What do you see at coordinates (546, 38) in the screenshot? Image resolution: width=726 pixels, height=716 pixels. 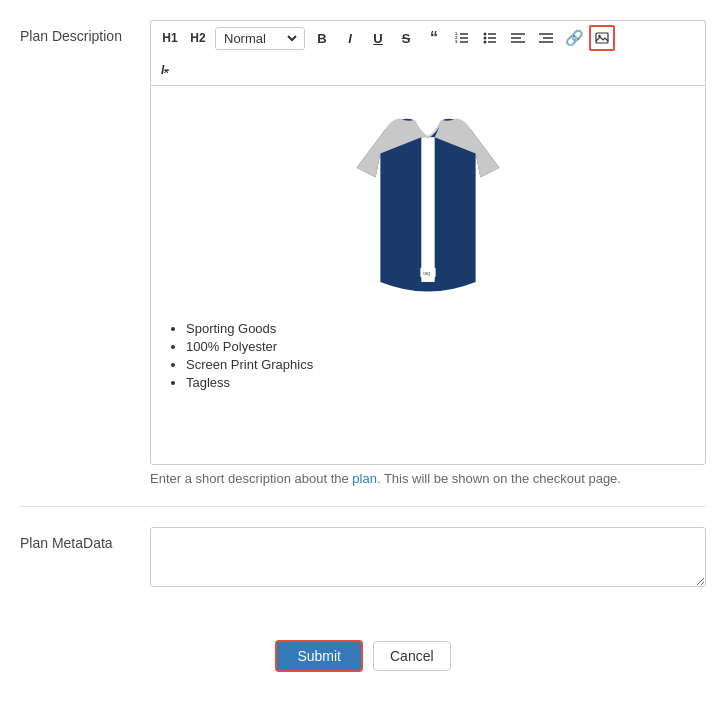 I see `align-right-button` at bounding box center [546, 38].